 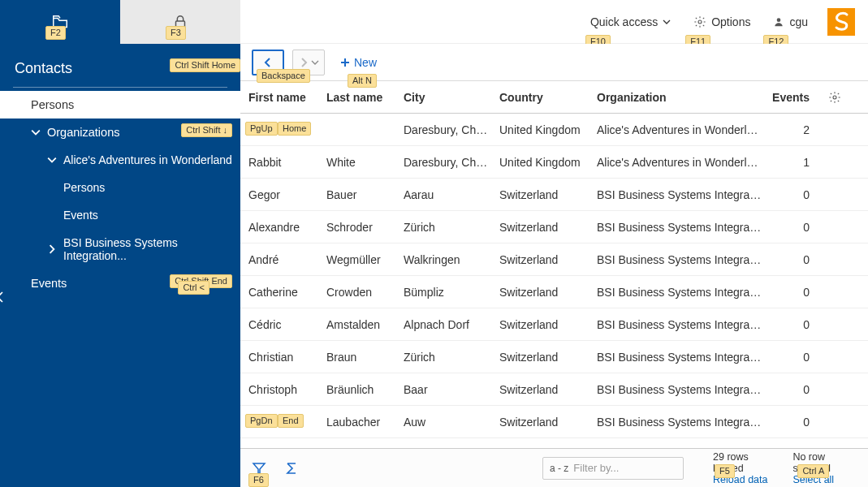 I want to click on new-button: New Alt N, so click(x=358, y=62).